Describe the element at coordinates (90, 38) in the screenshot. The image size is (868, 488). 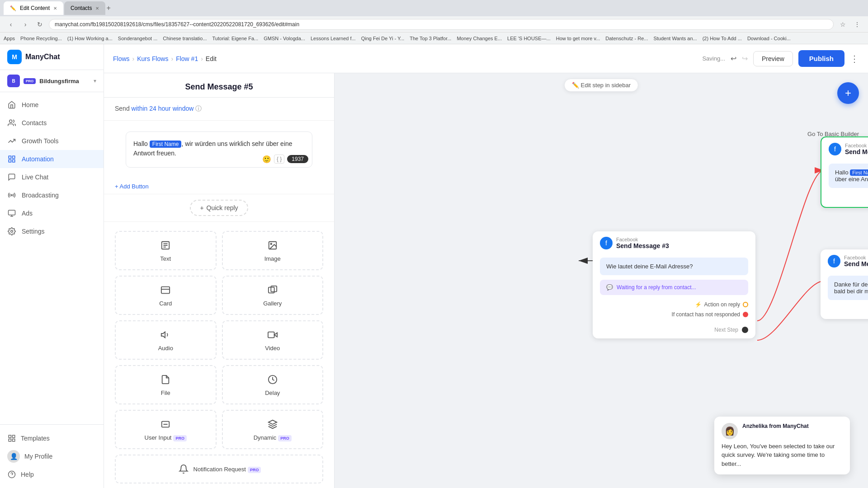
I see `bookmark-2: (1) How Working a...` at that location.